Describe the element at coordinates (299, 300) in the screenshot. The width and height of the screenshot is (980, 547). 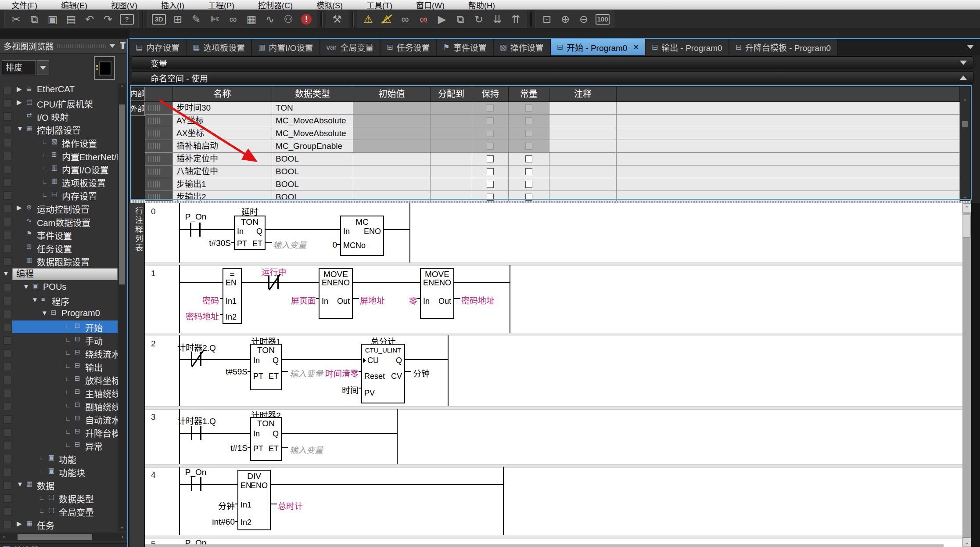
I see `in-operand: 屏页面` at that location.